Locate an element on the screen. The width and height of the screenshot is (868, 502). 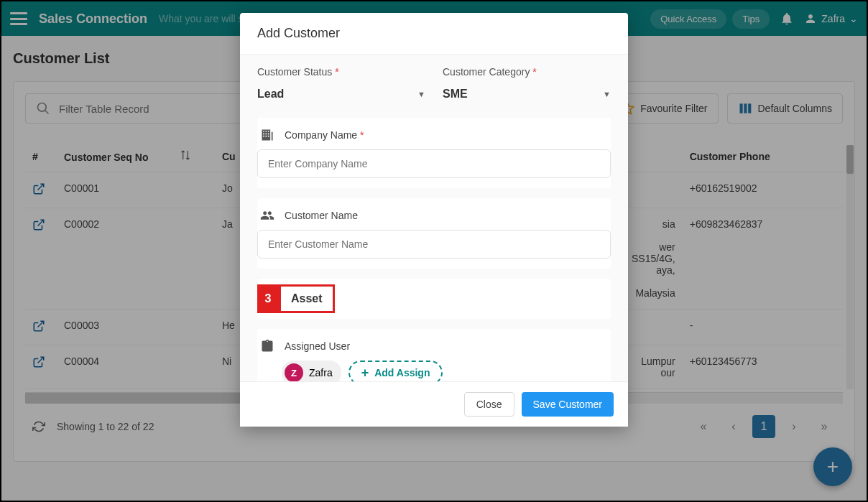
modal-title: Add Customer is located at coordinates (434, 34).